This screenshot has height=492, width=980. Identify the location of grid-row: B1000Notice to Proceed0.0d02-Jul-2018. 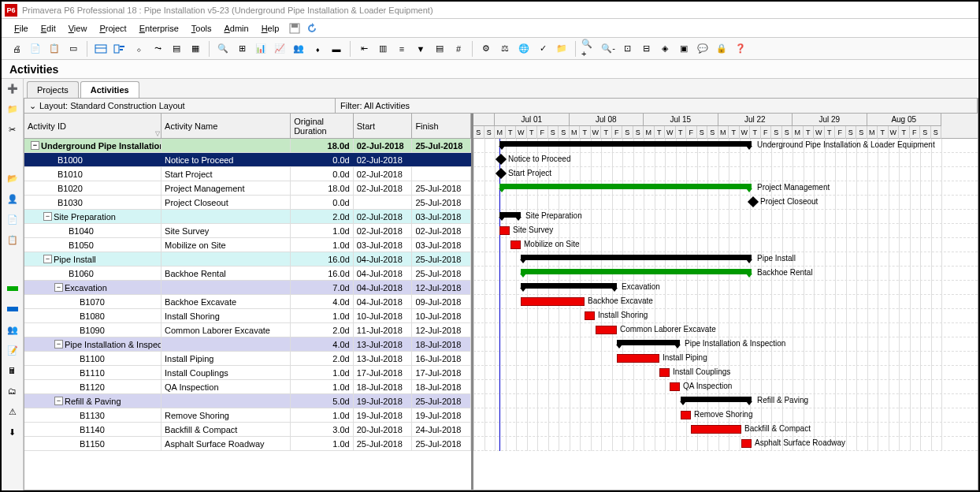
(247, 160).